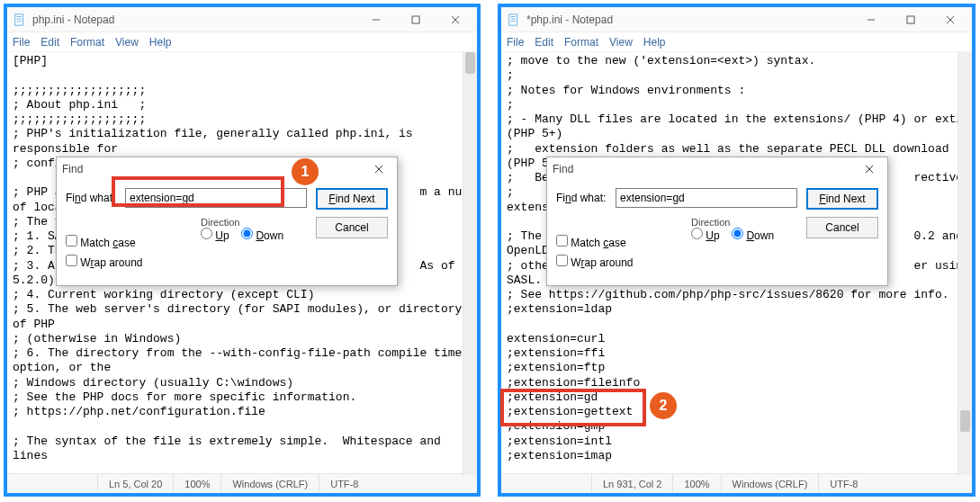 The height and width of the screenshot is (502, 980). I want to click on window-title: php.ini - Notepad, so click(194, 20).